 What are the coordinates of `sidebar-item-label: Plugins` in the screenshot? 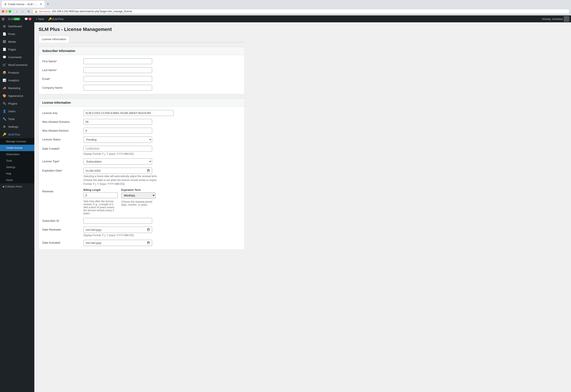 It's located at (13, 104).